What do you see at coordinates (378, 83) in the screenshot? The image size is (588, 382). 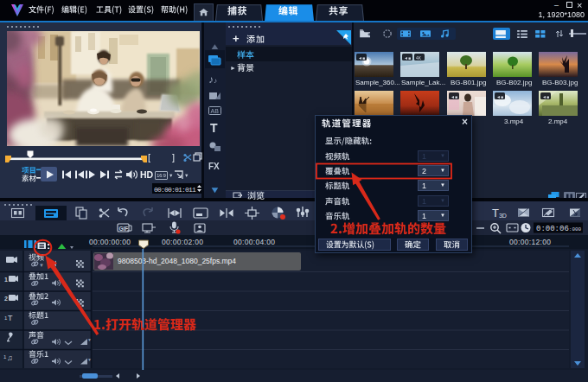 I see `svg-text: Sample_360...` at bounding box center [378, 83].